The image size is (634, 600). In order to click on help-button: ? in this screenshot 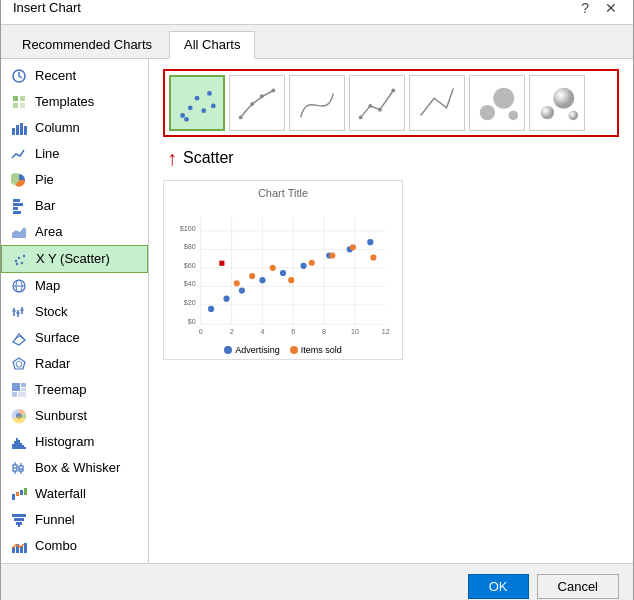, I will do `click(585, 8)`.